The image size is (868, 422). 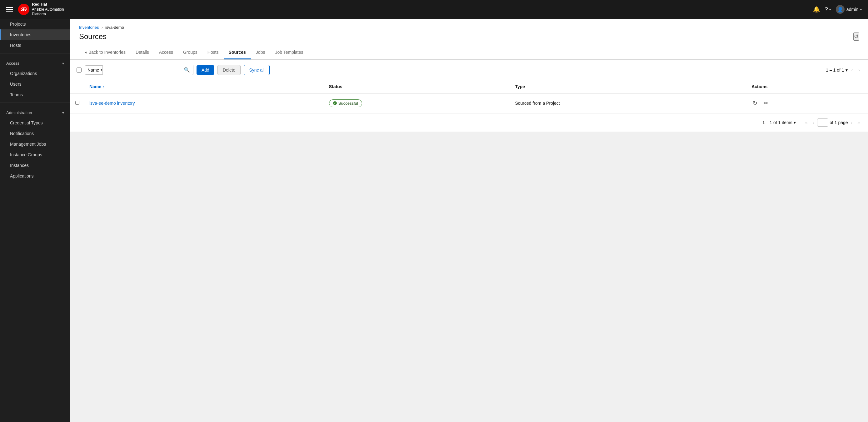 What do you see at coordinates (204, 87) in the screenshot?
I see `th-name: Name ↑` at bounding box center [204, 87].